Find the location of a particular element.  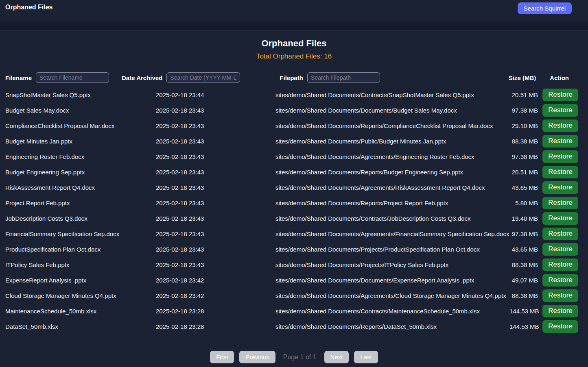

size-cell: 29.10 MB is located at coordinates (524, 126).